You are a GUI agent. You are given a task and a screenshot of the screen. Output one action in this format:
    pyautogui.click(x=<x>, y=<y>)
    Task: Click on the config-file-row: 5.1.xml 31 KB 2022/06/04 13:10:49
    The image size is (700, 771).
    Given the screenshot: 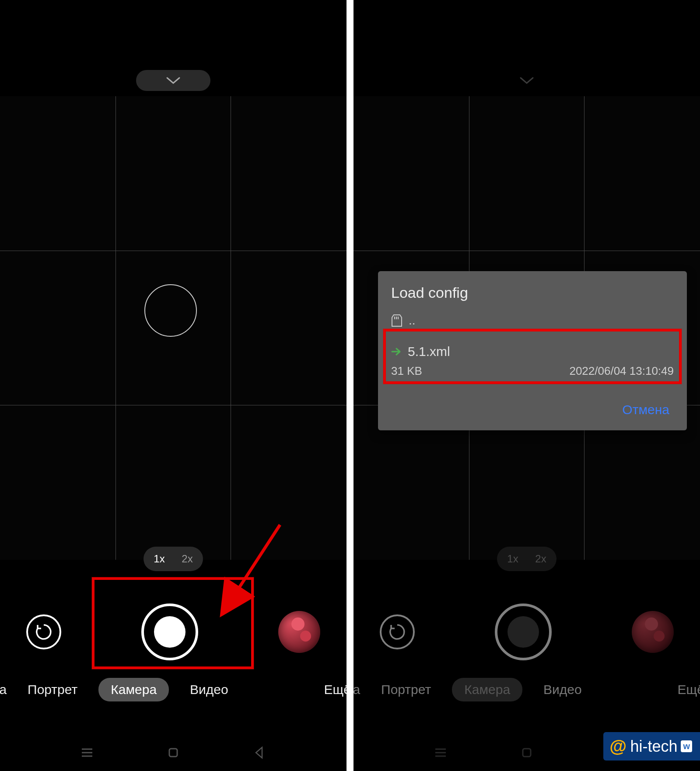 What is the action you would take?
    pyautogui.click(x=532, y=362)
    